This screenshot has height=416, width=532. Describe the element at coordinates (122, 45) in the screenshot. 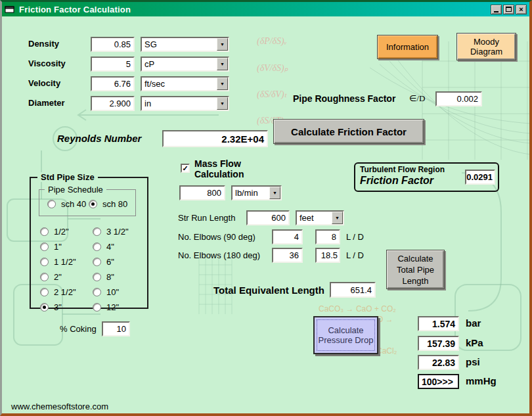

I see `density-value: 0.85` at that location.